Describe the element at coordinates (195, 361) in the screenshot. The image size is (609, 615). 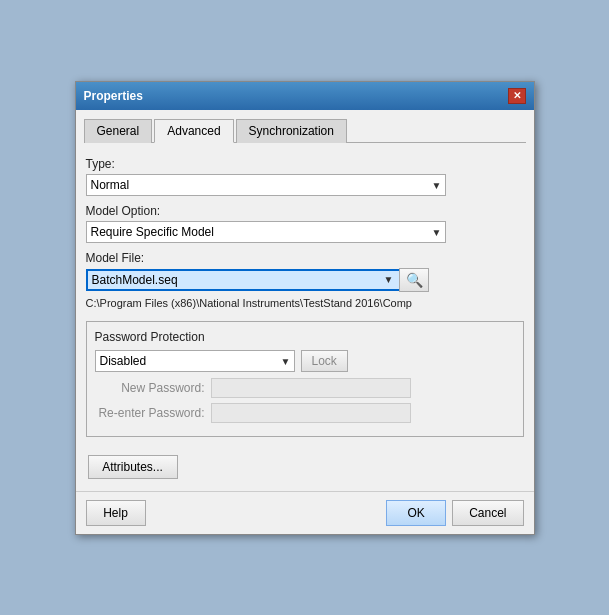
I see `password-status-select-wrapper: Disabled ▼` at that location.